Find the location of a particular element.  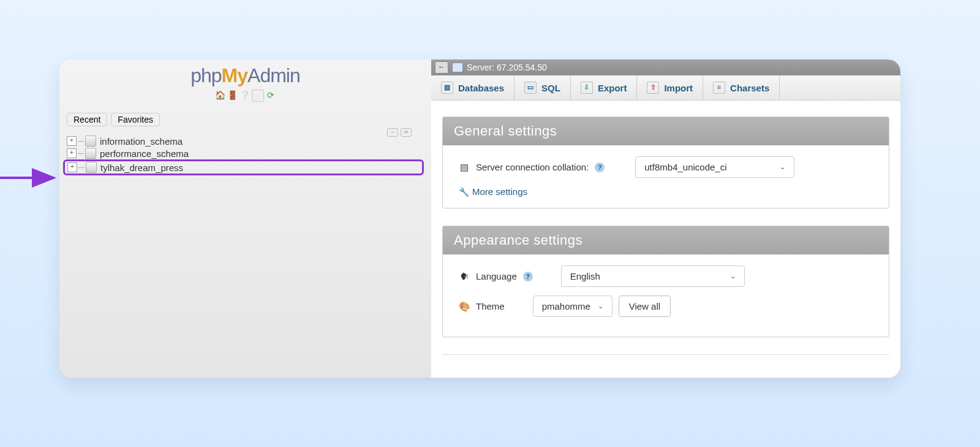

collation-row: ▤ Server connection collation: ? utf8mb4… is located at coordinates (666, 167).